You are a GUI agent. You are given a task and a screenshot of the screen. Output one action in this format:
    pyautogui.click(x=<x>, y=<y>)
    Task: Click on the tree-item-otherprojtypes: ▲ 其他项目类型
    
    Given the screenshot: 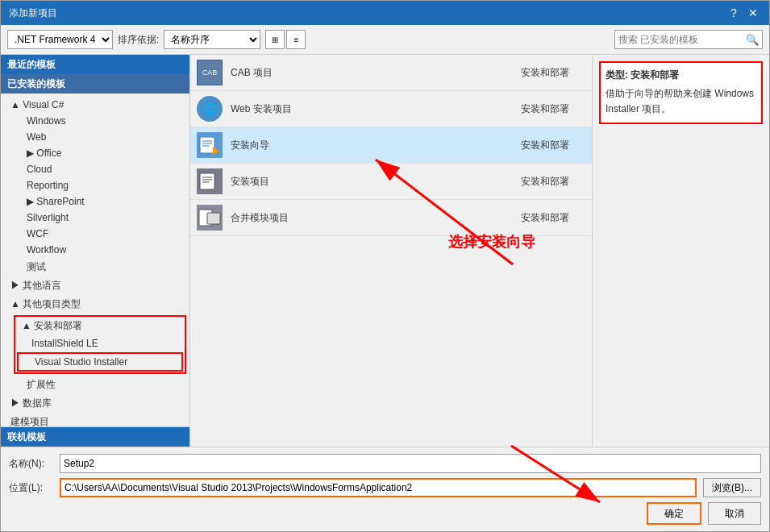 What is the action you would take?
    pyautogui.click(x=95, y=305)
    